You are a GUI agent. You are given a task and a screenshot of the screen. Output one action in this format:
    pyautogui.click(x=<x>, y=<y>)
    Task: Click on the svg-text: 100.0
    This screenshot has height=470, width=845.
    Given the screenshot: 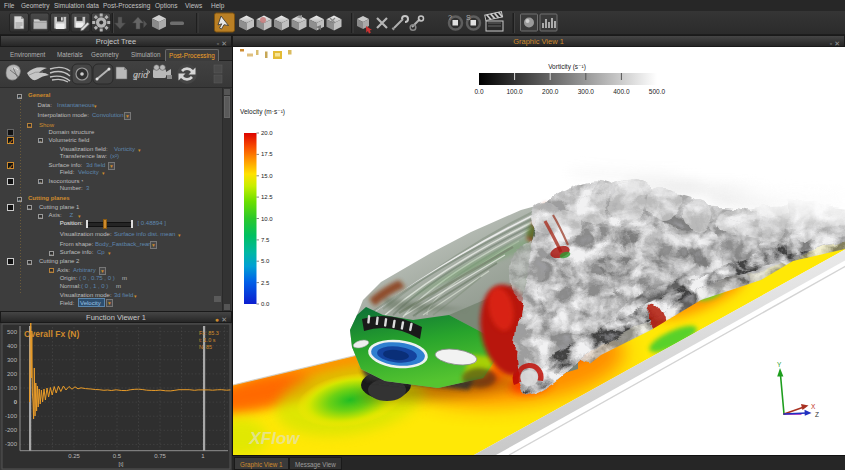 What is the action you would take?
    pyautogui.click(x=514, y=92)
    